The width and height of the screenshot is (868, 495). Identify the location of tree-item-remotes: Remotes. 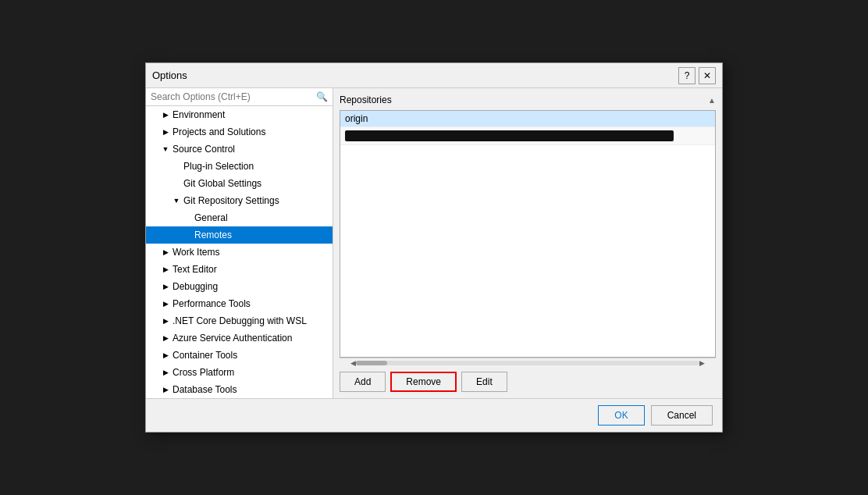
(239, 235).